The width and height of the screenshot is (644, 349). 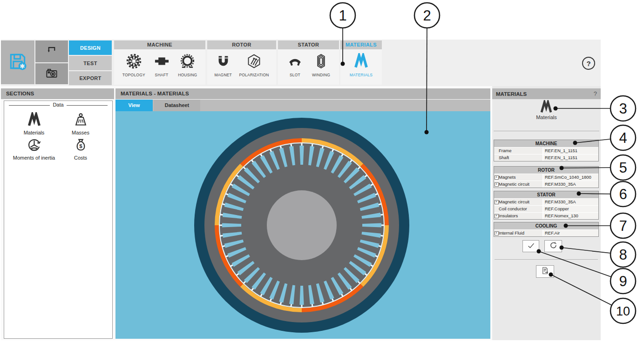 What do you see at coordinates (623, 195) in the screenshot?
I see `svg-text: 6` at bounding box center [623, 195].